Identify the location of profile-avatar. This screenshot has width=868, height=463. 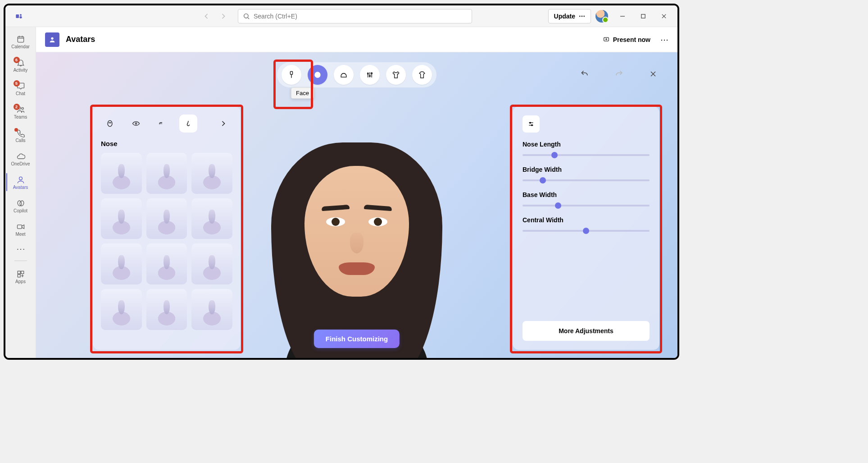
(602, 16).